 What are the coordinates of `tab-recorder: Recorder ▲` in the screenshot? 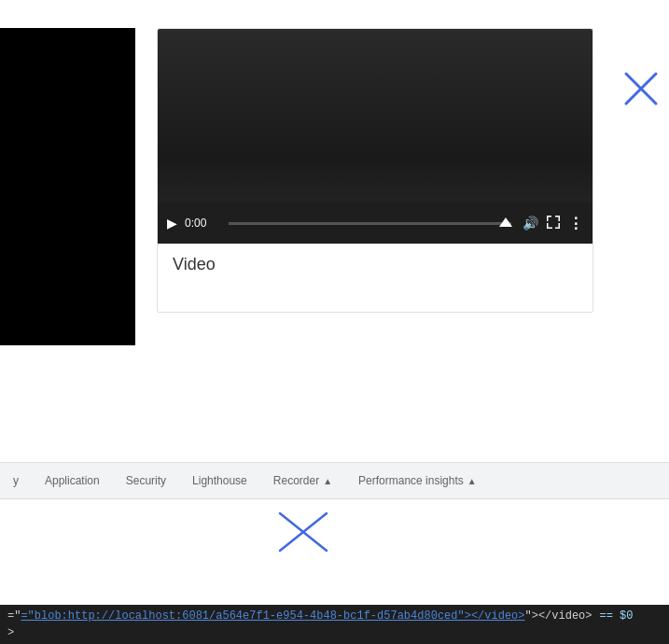 It's located at (302, 481).